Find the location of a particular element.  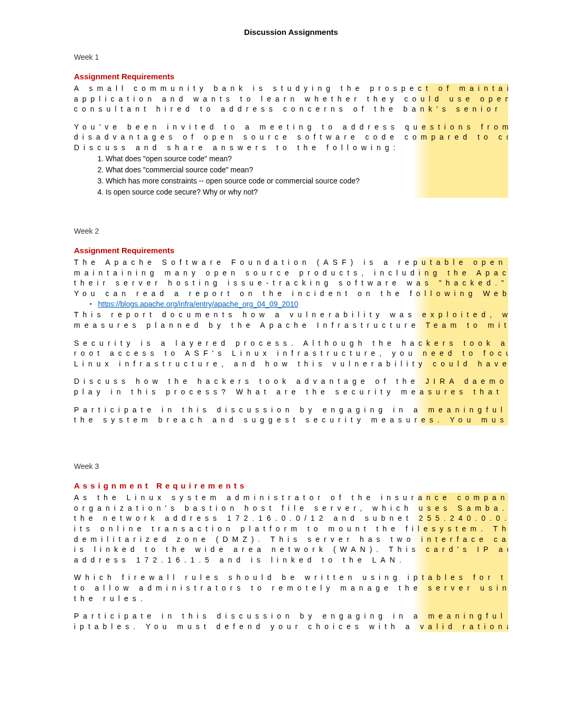

week-2-para-line: play in this process? What are the secur… is located at coordinates (291, 392).